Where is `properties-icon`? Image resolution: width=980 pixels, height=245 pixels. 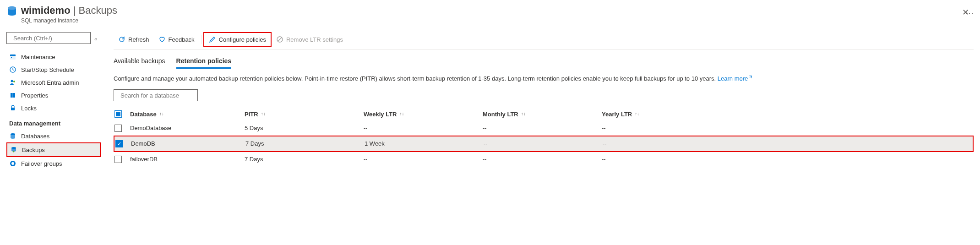
properties-icon is located at coordinates (13, 95).